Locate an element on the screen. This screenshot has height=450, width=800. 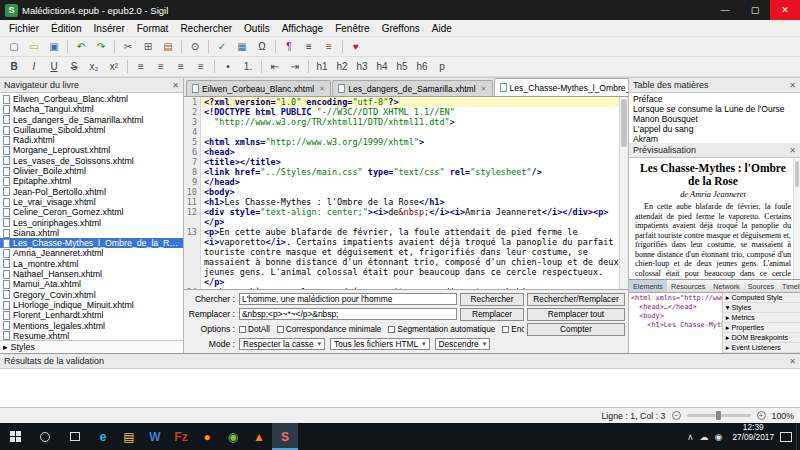
option-segmentation-automatique: Segmentation automatique is located at coordinates (442, 330).